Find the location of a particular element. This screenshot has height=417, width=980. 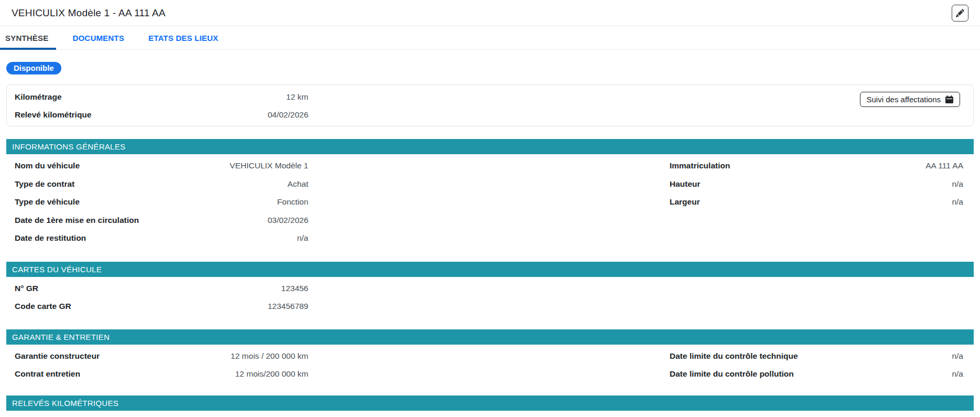

section-garantie-entretien: GARANTIE & ENTRETIEN Garantie constructe… is located at coordinates (490, 357).